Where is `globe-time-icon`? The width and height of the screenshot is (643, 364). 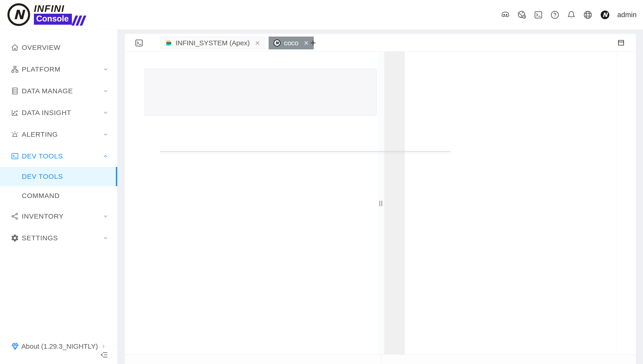
globe-time-icon is located at coordinates (522, 15).